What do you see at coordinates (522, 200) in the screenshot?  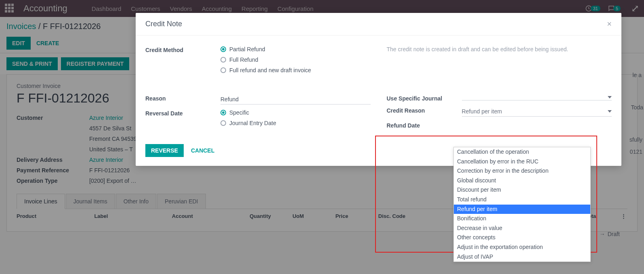 I see `dropdown-item: Total refund` at bounding box center [522, 200].